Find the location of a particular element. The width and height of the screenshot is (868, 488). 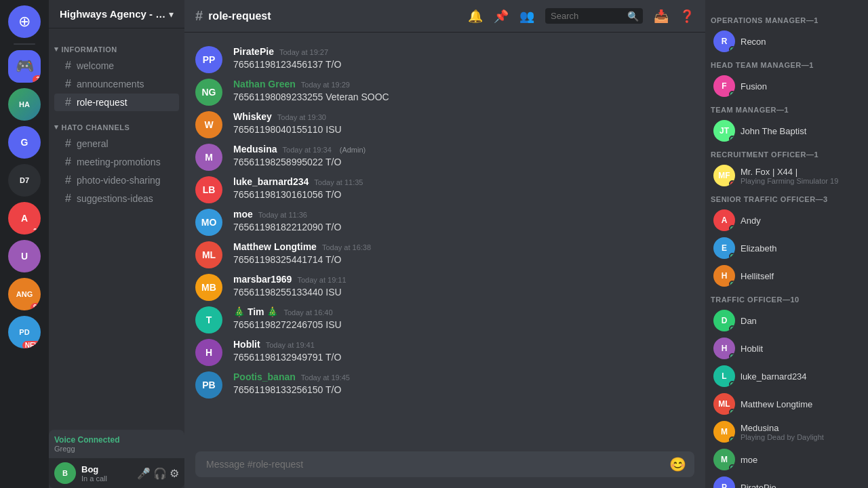

member-item: E Elizabeth is located at coordinates (787, 248).